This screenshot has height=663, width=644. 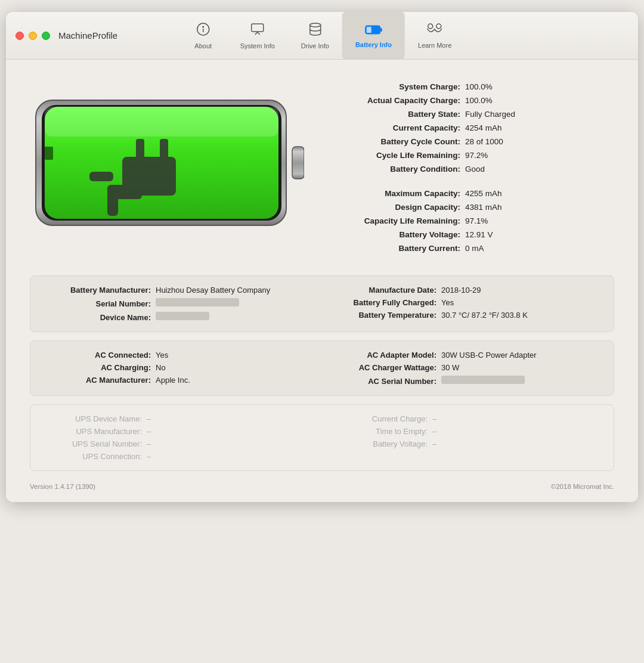 I want to click on info-row-cycle-life: Cycle Life Remaining: 97.2%, so click(x=471, y=155).